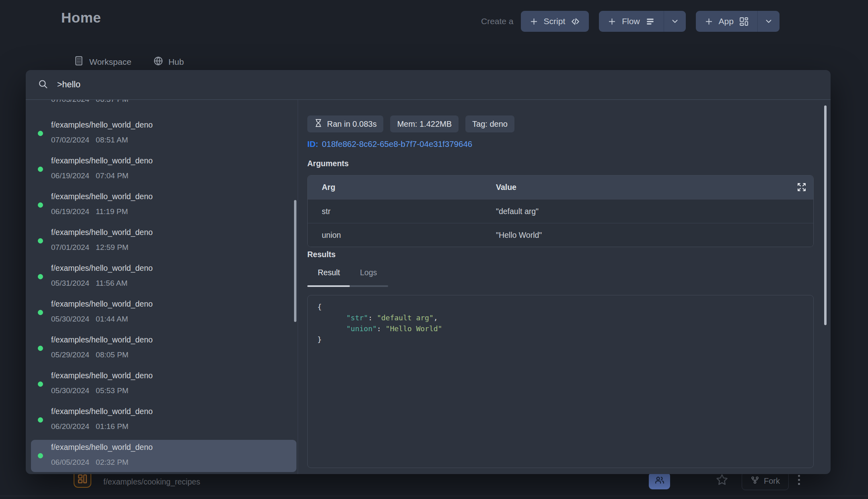 This screenshot has height=499, width=868. Describe the element at coordinates (561, 211) in the screenshot. I see `arguments-table: Arg Value str "default arg" union "Hello…` at that location.